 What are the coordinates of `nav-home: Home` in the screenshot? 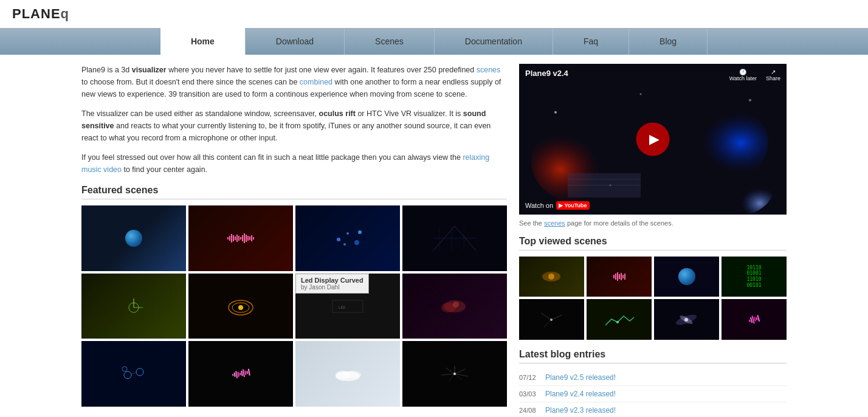 It's located at (203, 41).